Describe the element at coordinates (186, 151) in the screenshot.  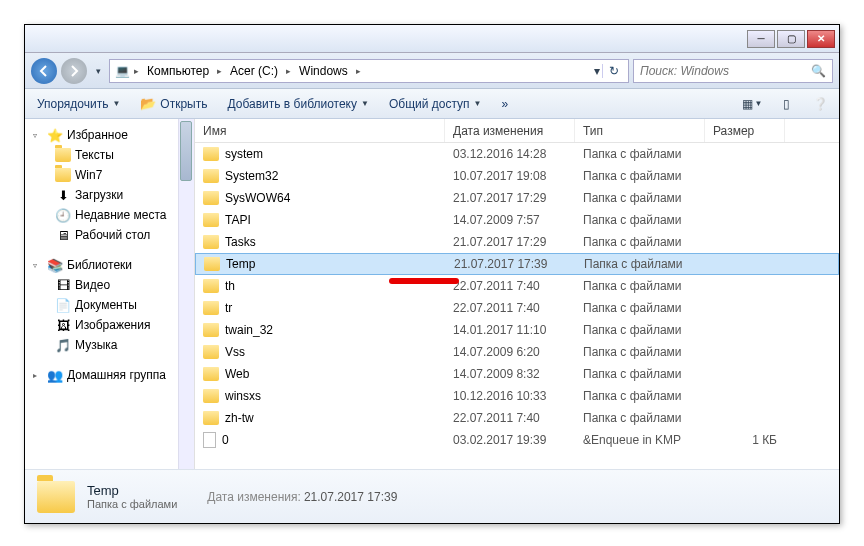
I see `scrollbar-thumb` at that location.